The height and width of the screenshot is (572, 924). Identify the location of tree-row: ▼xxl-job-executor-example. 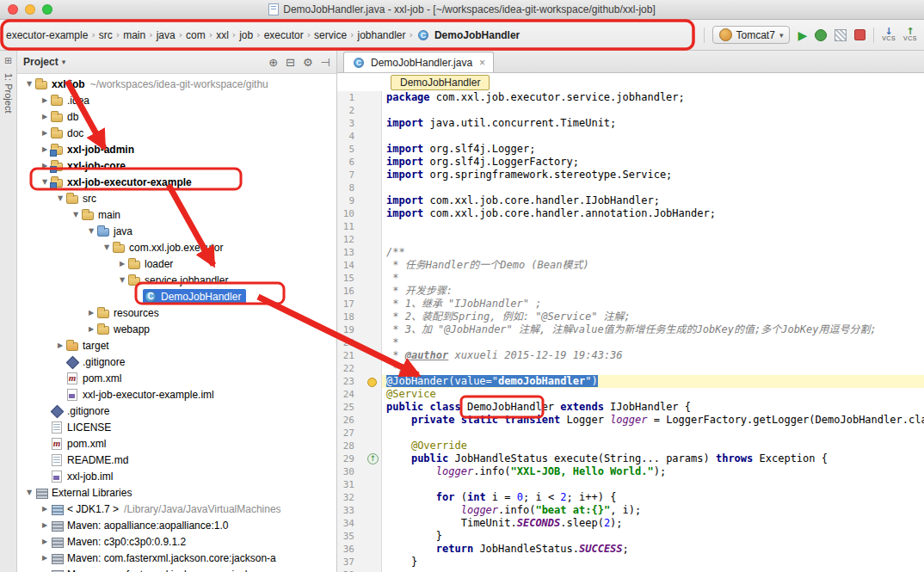
(177, 182).